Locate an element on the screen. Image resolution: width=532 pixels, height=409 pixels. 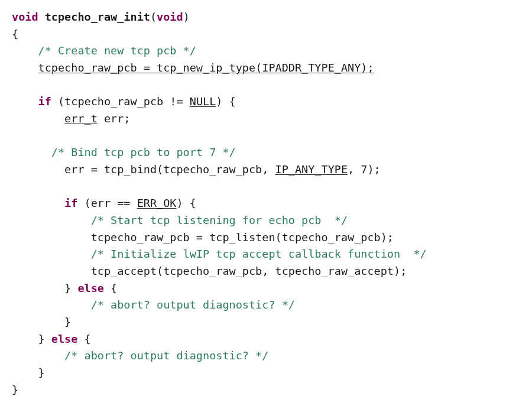
comment: /* Initialize lwIP tcp accept callback f… is located at coordinates (259, 254).